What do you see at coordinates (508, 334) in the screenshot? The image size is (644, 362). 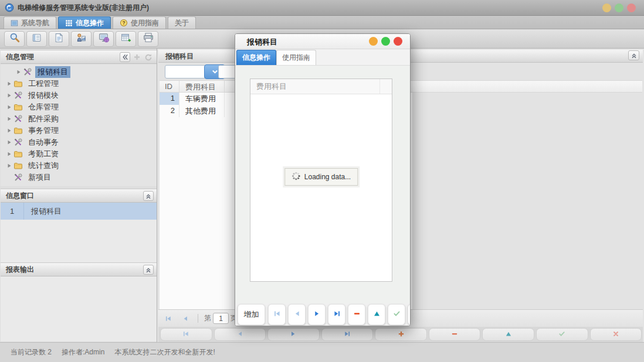 I see `nav-up-button` at bounding box center [508, 334].